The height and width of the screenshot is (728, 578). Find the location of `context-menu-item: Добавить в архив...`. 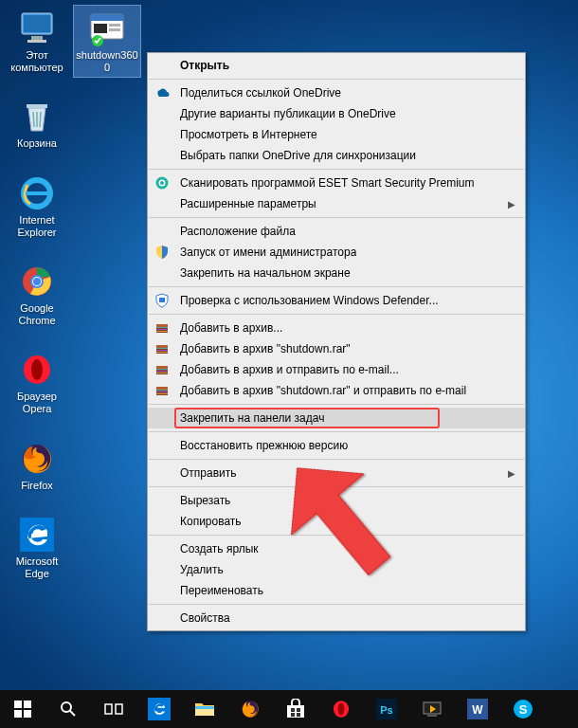

context-menu-item: Добавить в архив... is located at coordinates (336, 328).